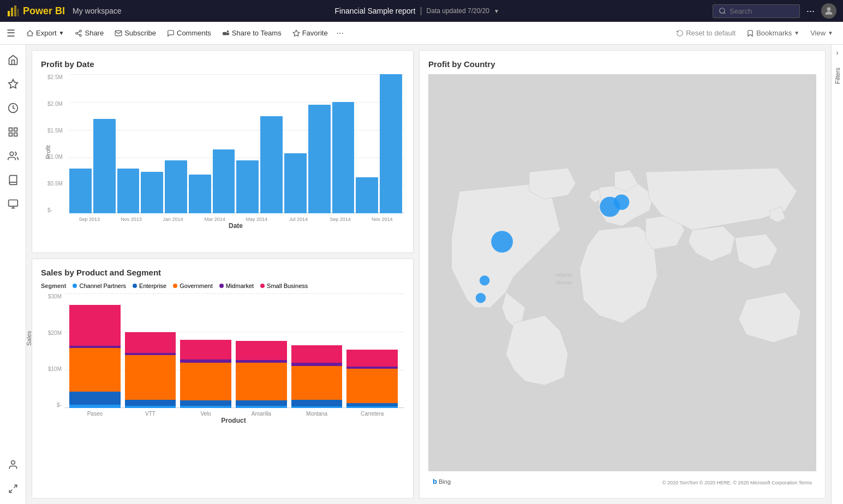 The height and width of the screenshot is (504, 843). What do you see at coordinates (206, 374) in the screenshot?
I see `bar-velo` at bounding box center [206, 374].